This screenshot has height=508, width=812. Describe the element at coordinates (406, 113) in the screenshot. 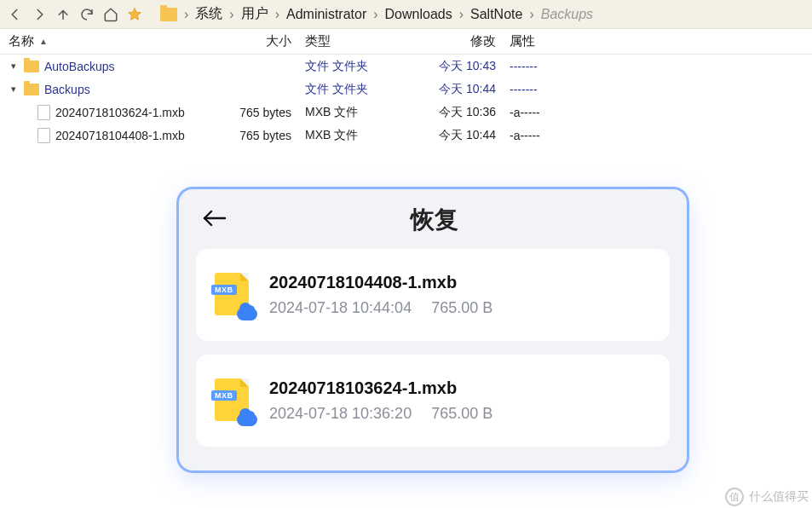

I see `table-row: 20240718103624-1.mxb 765 bytes MXB 文件 今天…` at that location.